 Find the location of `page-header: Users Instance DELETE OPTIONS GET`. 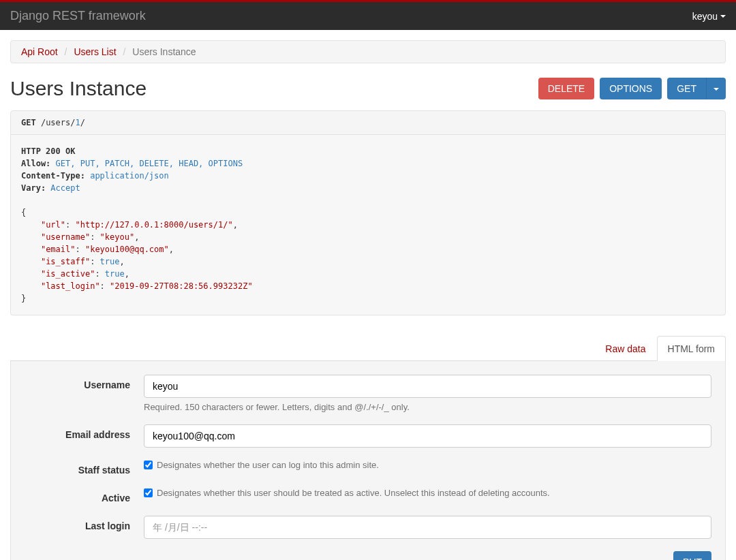

page-header: Users Instance DELETE OPTIONS GET is located at coordinates (368, 89).